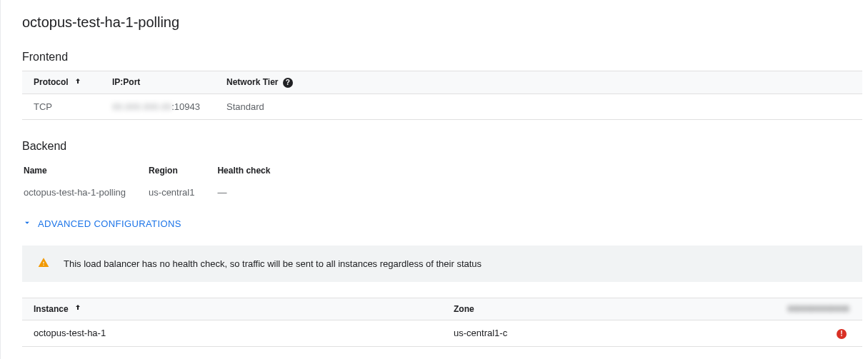  I want to click on backend-table: Name Region Health check octopus-test-ha…, so click(157, 183).